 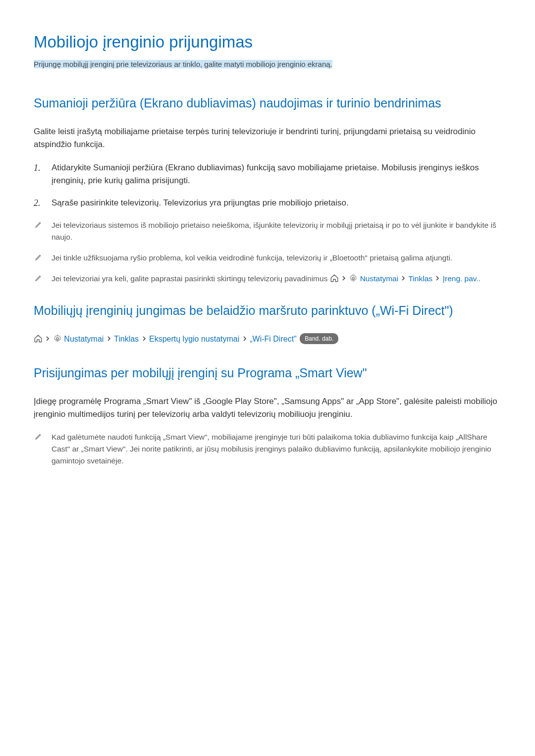 I want to click on step-item: 2. Sąraše pasirinkite televizorių. Telev…, so click(x=275, y=203).